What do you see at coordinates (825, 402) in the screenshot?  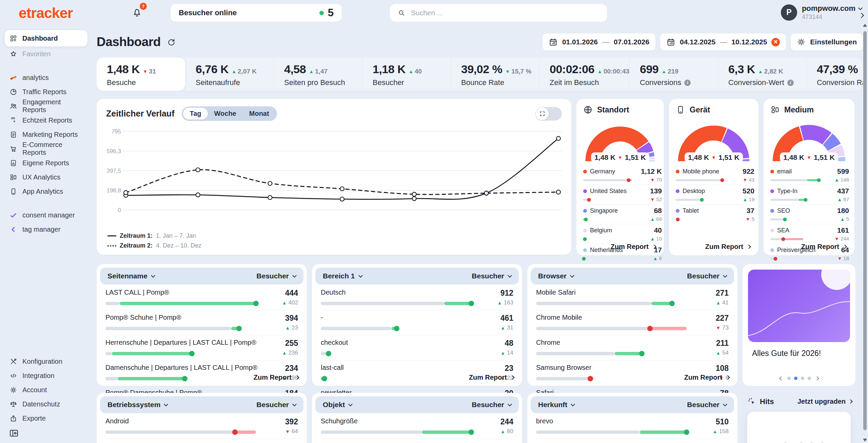 I see `upgrade-button: Jetzt upgraden` at bounding box center [825, 402].